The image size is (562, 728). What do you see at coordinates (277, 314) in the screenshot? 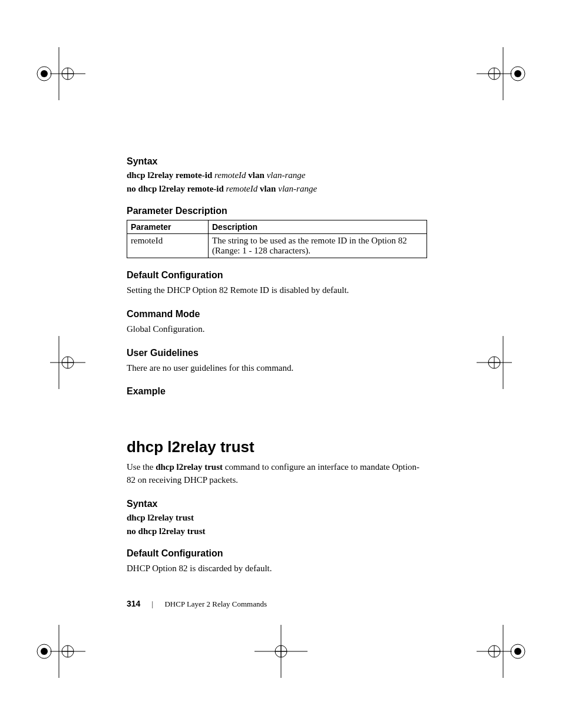
I see `heading-command-mode: Command Mode` at bounding box center [277, 314].